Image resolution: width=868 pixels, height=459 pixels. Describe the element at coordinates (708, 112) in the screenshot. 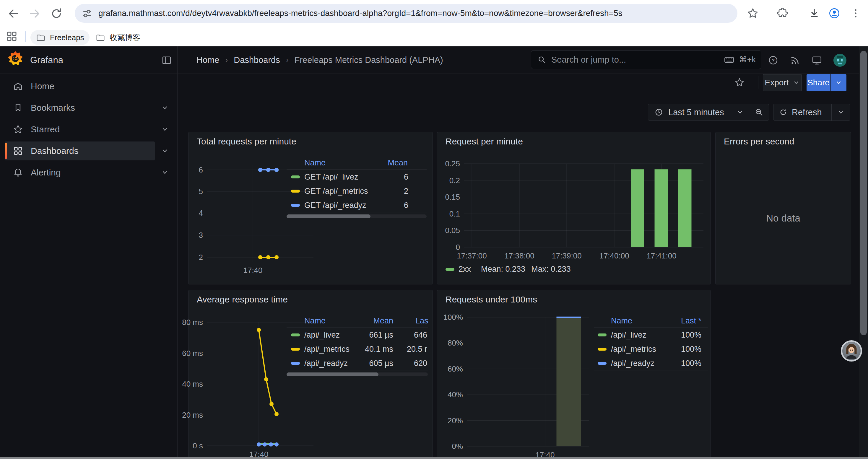

I see `time-range-group: Last 5 minutes` at that location.